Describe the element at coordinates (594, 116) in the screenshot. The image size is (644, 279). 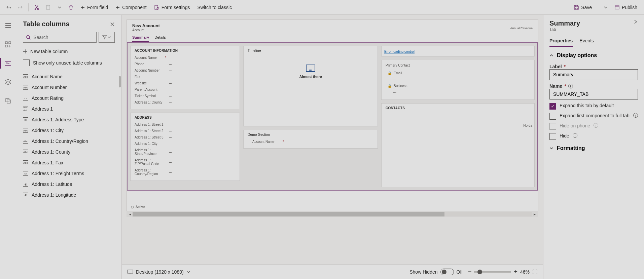
I see `expand-first-checkbox: Expand first component to full tab i` at that location.